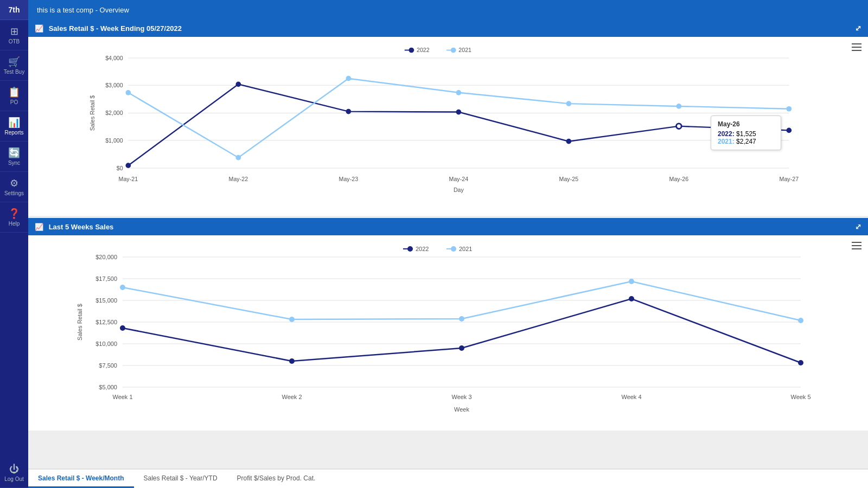  I want to click on chart1-header: 📈 Sales Retail $ - Week Ending 05/27/202…, so click(448, 28).